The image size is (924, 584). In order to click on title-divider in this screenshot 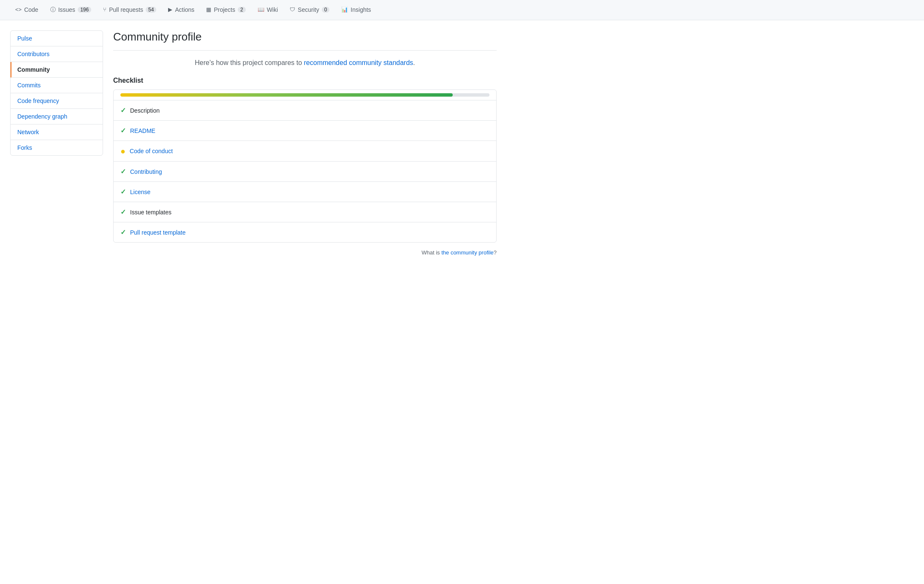, I will do `click(305, 51)`.